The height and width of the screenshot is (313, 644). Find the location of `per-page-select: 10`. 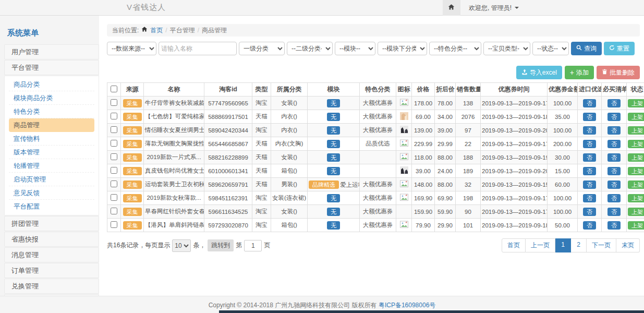

per-page-select: 10 is located at coordinates (181, 246).